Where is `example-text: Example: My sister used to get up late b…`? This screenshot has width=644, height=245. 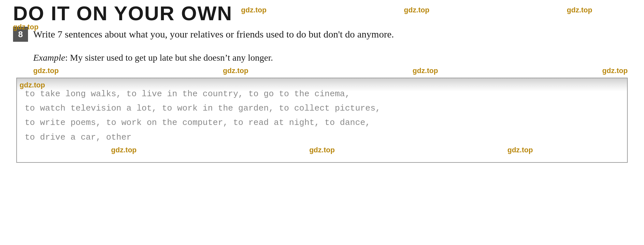 example-text: Example: My sister used to get up late b… is located at coordinates (332, 58).